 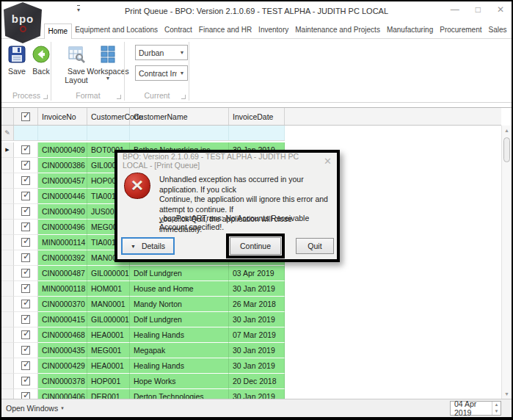 I want to click on filter-cell-invoiceno, so click(x=63, y=133).